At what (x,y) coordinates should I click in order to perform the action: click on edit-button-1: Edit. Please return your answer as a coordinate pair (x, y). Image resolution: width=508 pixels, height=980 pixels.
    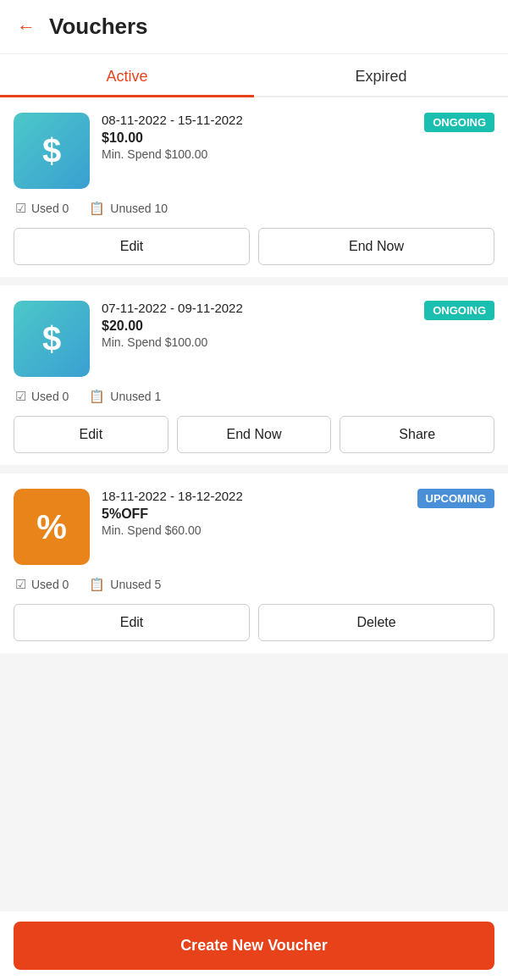
    Looking at the image, I should click on (132, 246).